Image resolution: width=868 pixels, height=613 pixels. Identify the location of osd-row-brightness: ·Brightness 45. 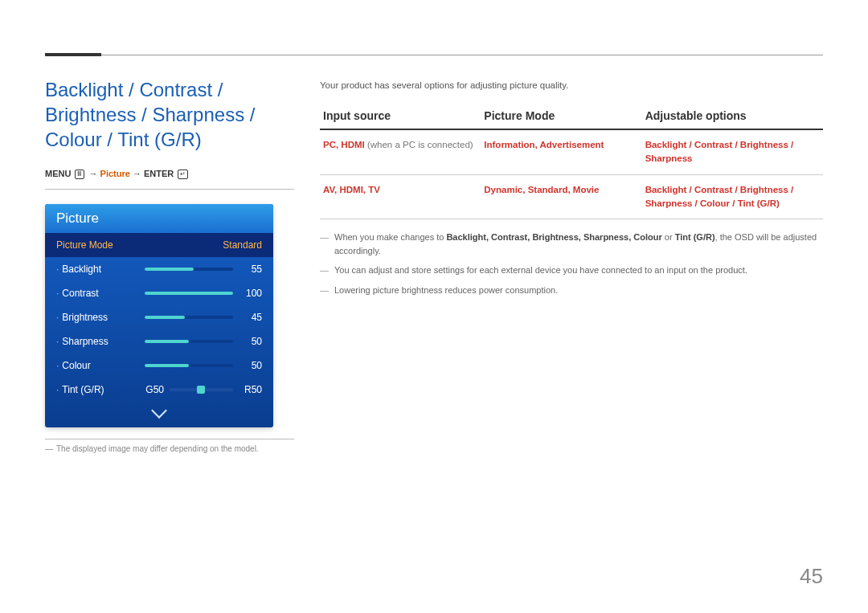
(159, 317).